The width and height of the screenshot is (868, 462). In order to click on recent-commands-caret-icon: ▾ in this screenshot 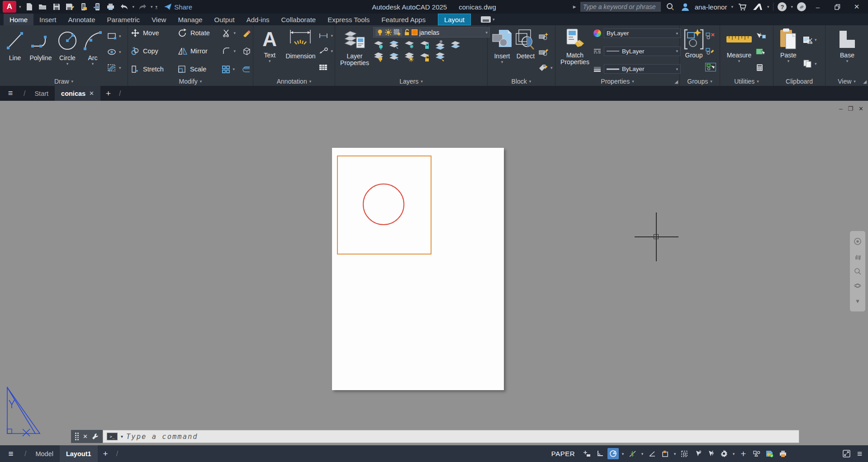, I will do `click(122, 437)`.